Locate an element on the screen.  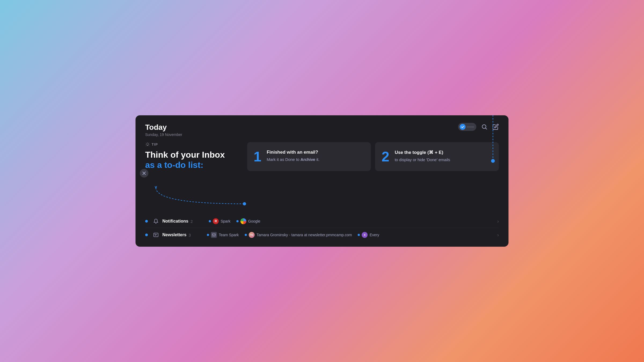
search-icon is located at coordinates (484, 127).